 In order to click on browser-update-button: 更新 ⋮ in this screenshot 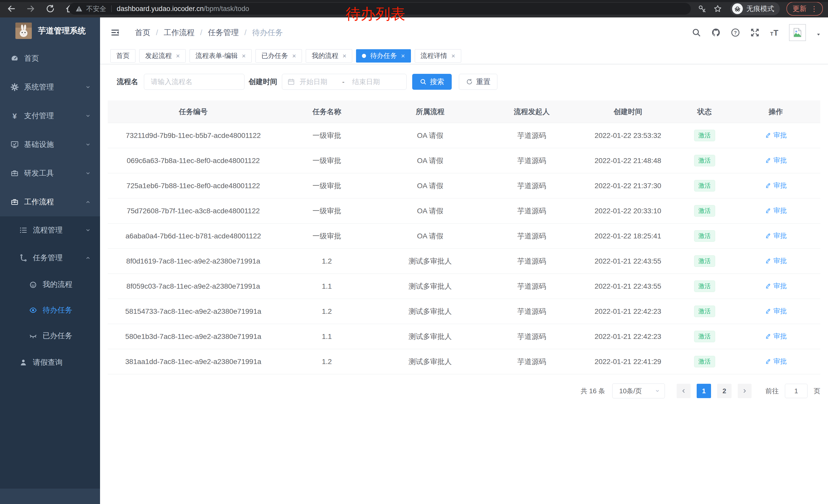, I will do `click(804, 9)`.